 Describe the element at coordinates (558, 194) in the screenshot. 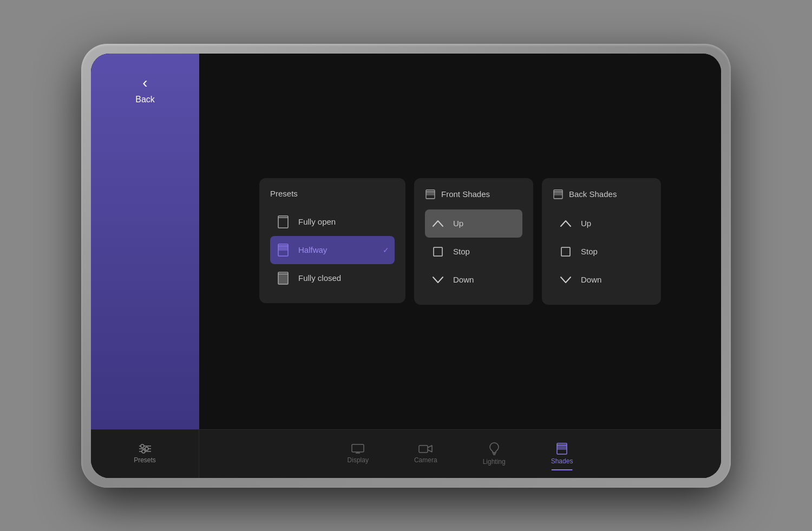

I see `back-shades-icon` at that location.